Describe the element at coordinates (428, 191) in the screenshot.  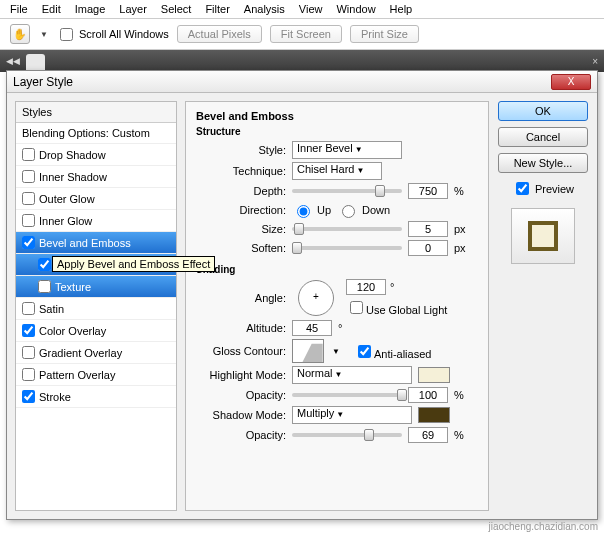
I see `depth-input` at that location.